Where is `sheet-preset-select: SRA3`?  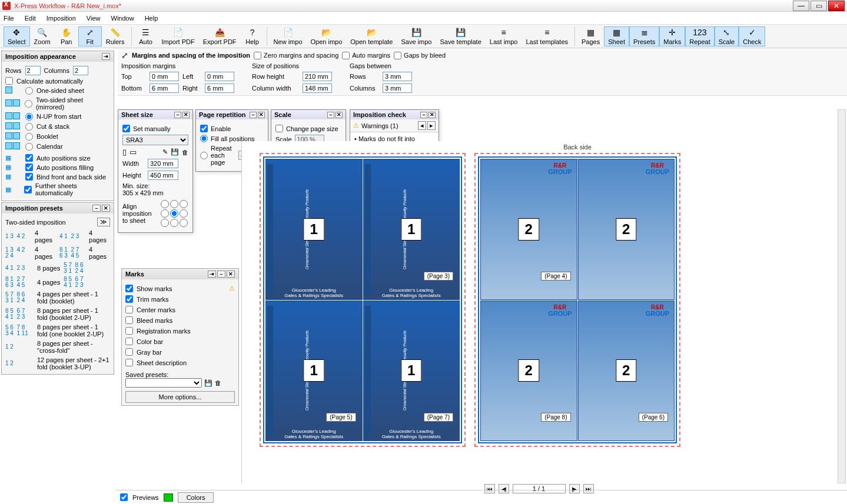 sheet-preset-select: SRA3 is located at coordinates (155, 140).